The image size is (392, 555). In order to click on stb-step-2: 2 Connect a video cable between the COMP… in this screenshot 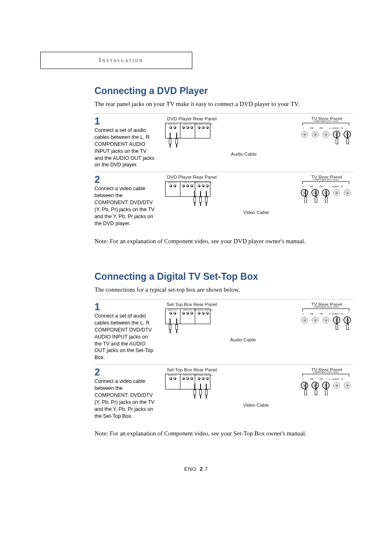, I will do `click(224, 394)`.